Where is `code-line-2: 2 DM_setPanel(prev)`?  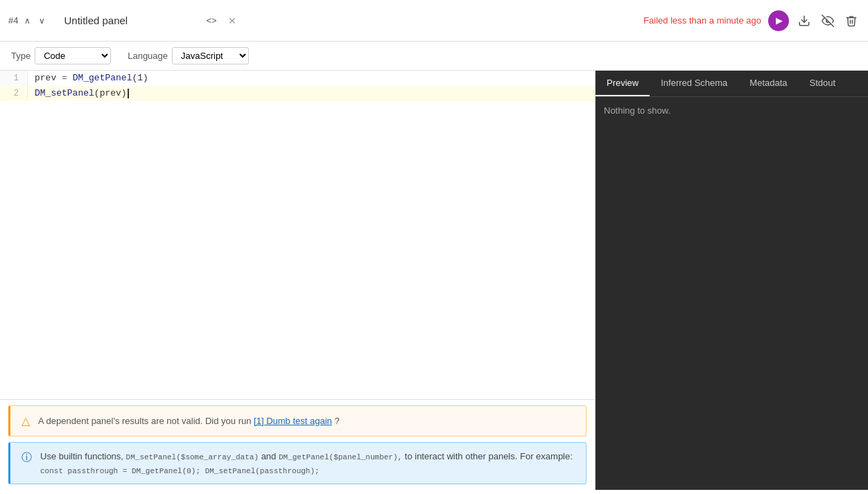
code-line-2: 2 DM_setPanel(prev) is located at coordinates (297, 94).